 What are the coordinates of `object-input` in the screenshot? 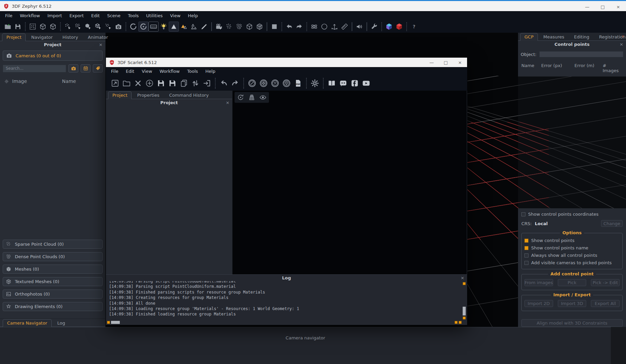 It's located at (581, 54).